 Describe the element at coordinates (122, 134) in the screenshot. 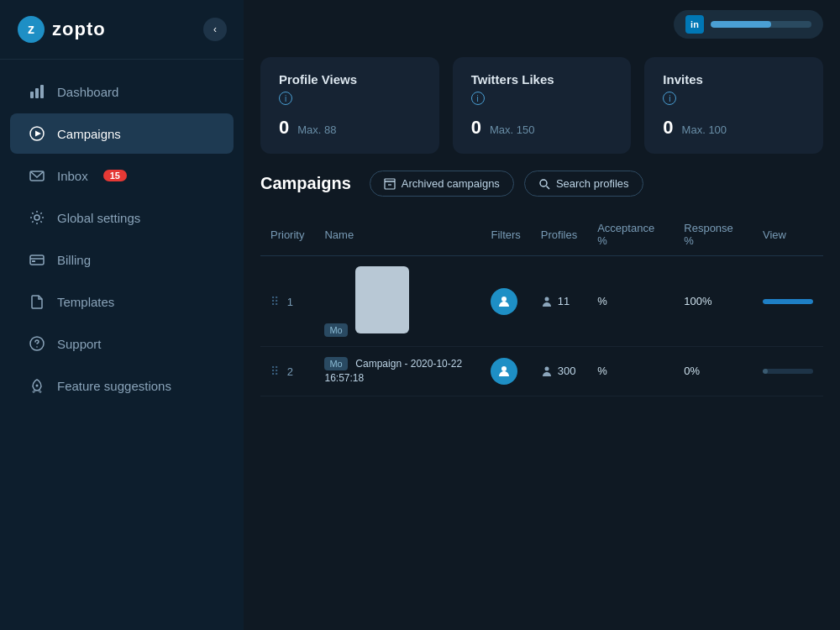

I see `sidebar-item-campaigns: Campaigns` at that location.